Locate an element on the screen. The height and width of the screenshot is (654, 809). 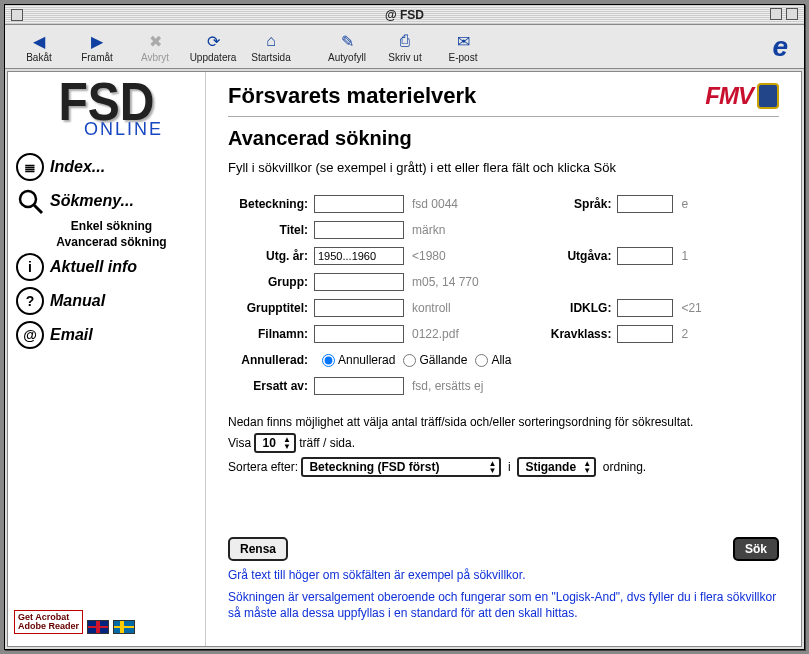
hint-filnamn: 0122.pdf is located at coordinates (432, 334).